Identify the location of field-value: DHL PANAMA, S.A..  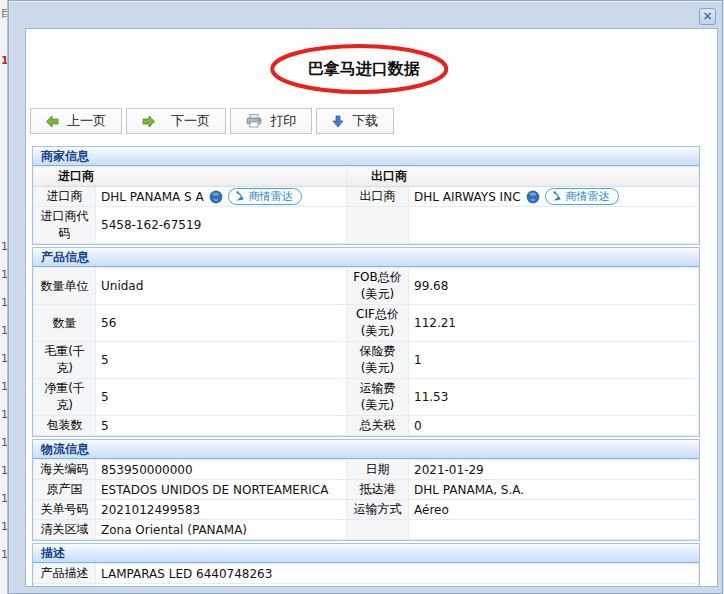
(554, 490).